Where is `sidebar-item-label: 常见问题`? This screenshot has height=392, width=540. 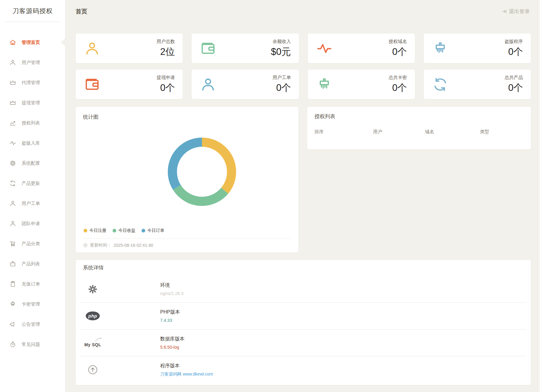 sidebar-item-label: 常见问题 is located at coordinates (31, 345).